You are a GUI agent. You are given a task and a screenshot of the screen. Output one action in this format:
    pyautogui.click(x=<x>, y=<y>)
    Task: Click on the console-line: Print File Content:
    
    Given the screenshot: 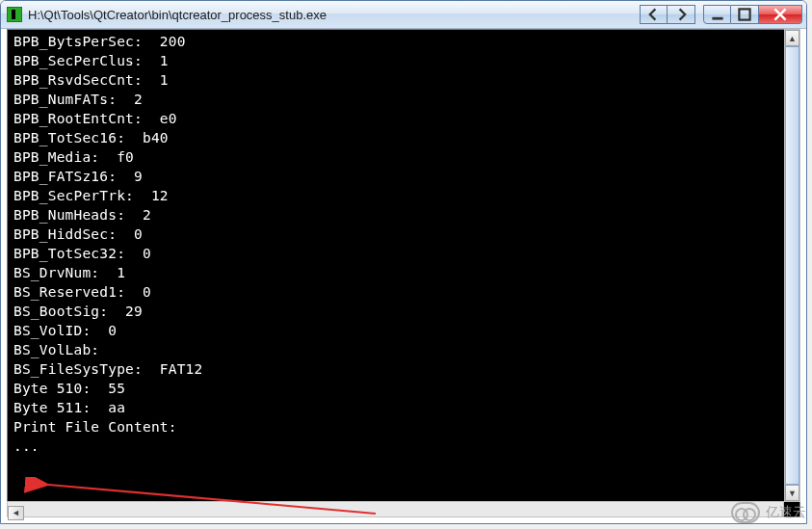 What is the action you would take?
    pyautogui.click(x=405, y=427)
    